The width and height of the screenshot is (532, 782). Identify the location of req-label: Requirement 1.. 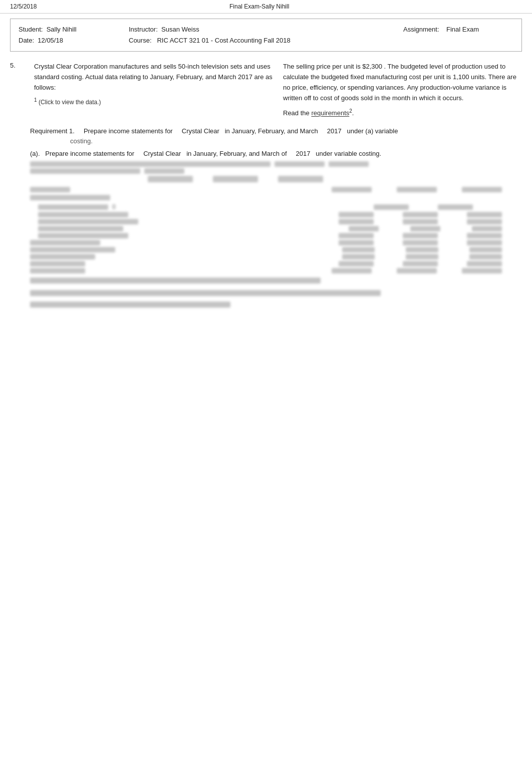
(52, 131).